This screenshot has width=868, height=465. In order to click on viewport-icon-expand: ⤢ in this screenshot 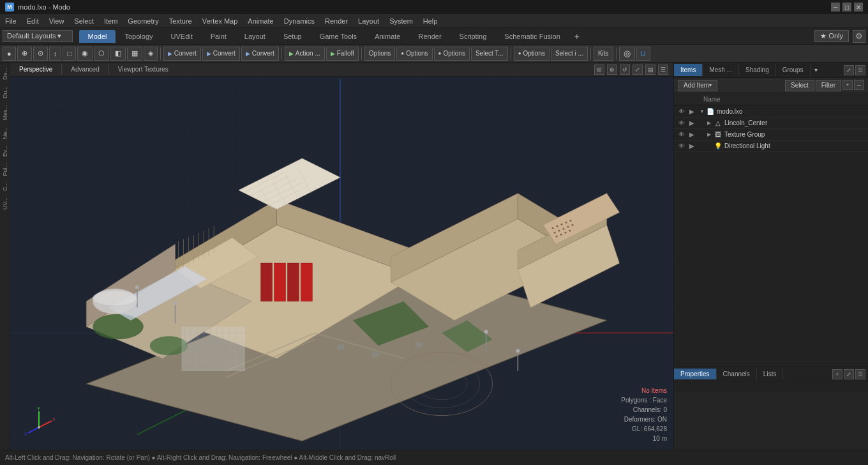, I will do `click(638, 70)`.